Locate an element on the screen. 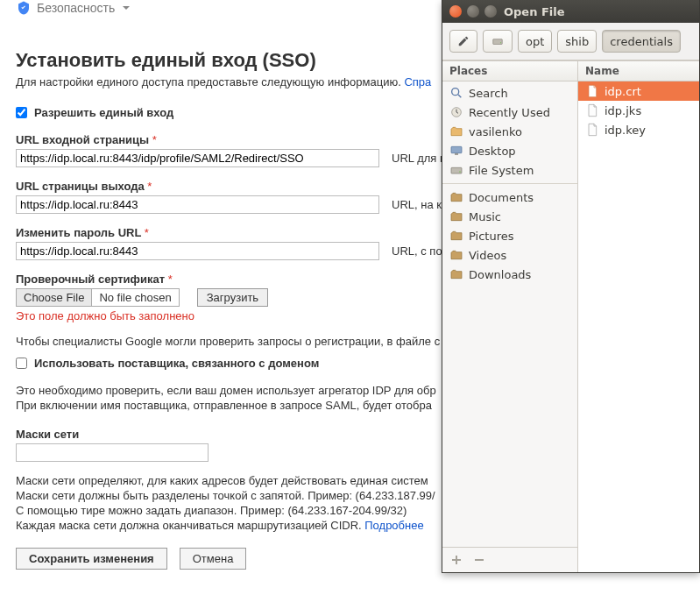  place-downloads: Downloads is located at coordinates (510, 274).